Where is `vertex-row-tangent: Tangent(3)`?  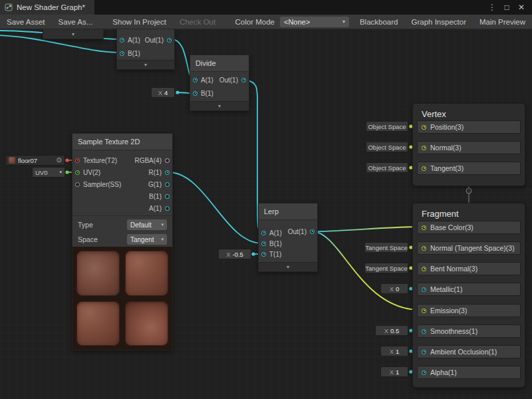
vertex-row-tangent: Tangent(3) is located at coordinates (469, 168).